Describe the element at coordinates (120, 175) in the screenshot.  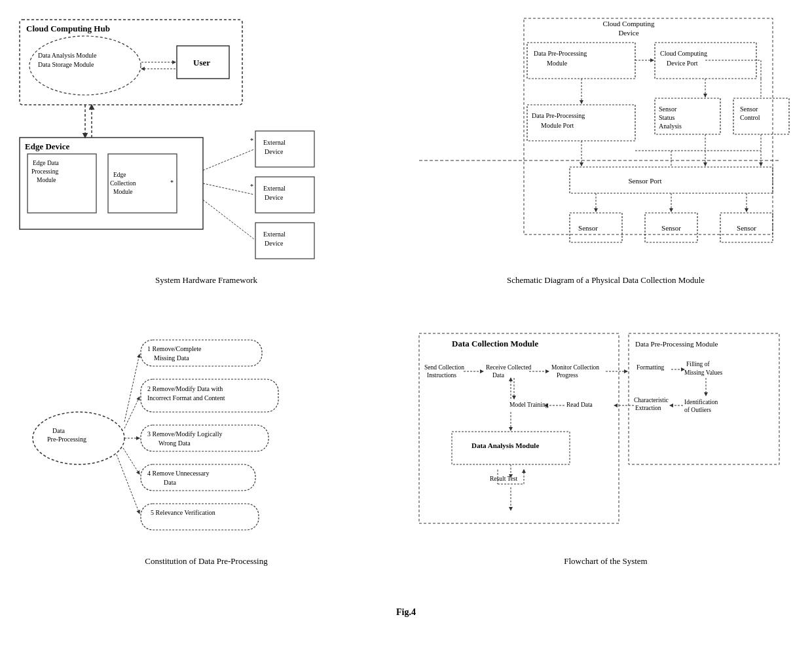
I see `edge-collection-label: Edge` at that location.